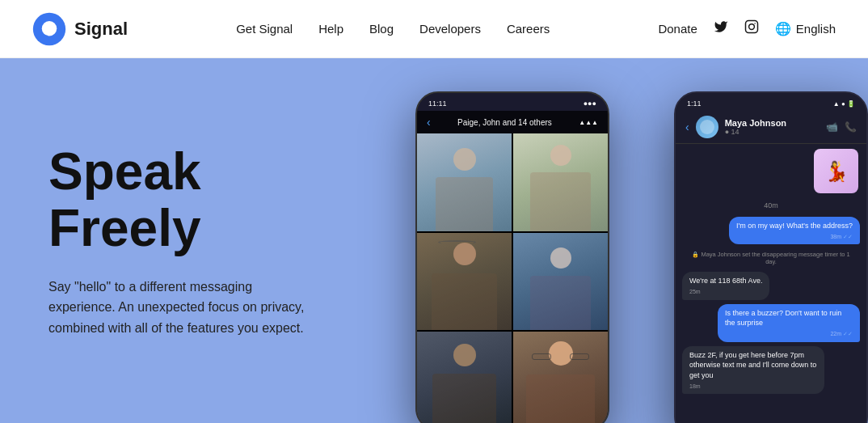 Image resolution: width=868 pixels, height=423 pixels. What do you see at coordinates (726, 292) in the screenshot?
I see `msg-meta-2: 25m` at bounding box center [726, 292].